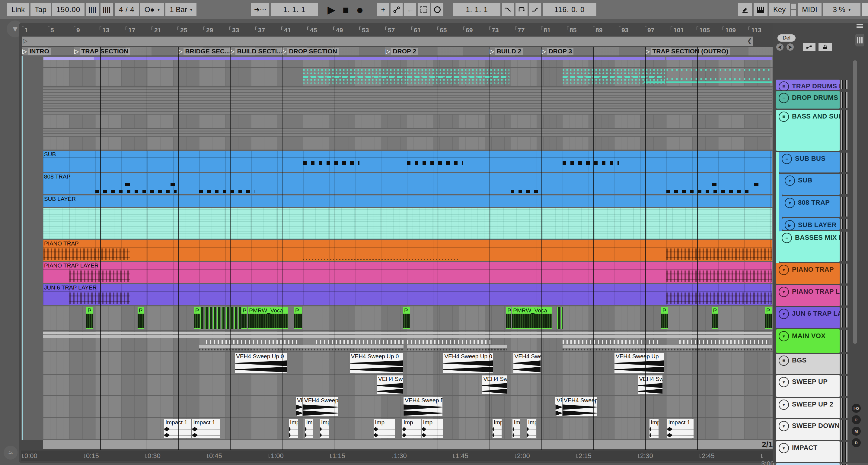 The image size is (868, 465). I want to click on computer-midi-keyboard-button, so click(761, 9).